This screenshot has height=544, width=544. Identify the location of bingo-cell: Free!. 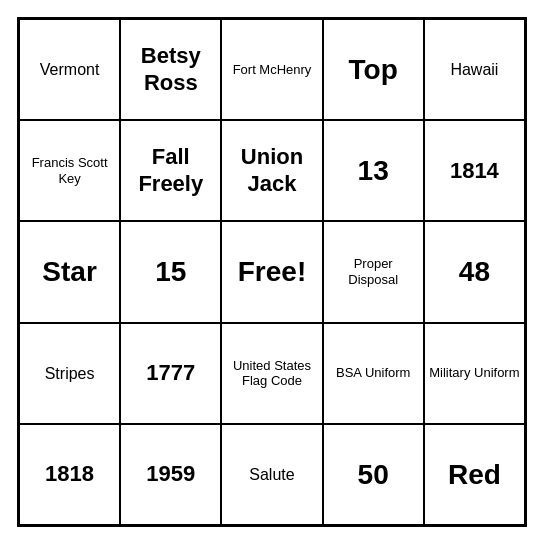
(272, 272).